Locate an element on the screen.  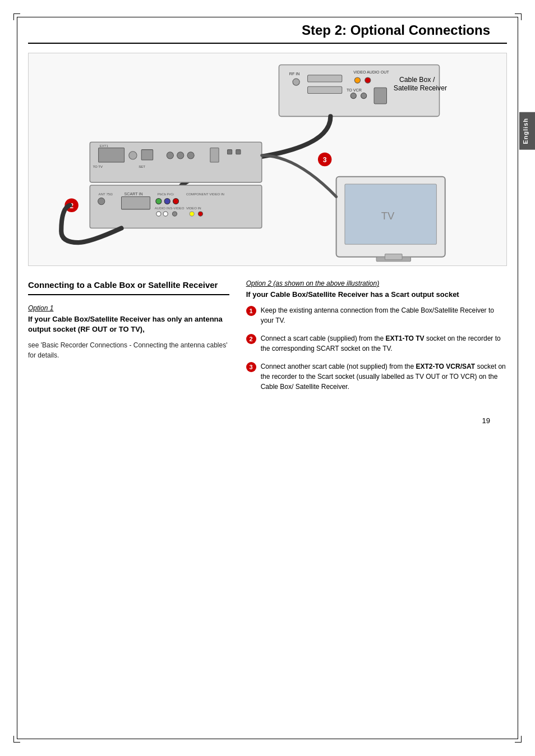
right-column: Option 2 (as shown on the above illustra… is located at coordinates (377, 340).